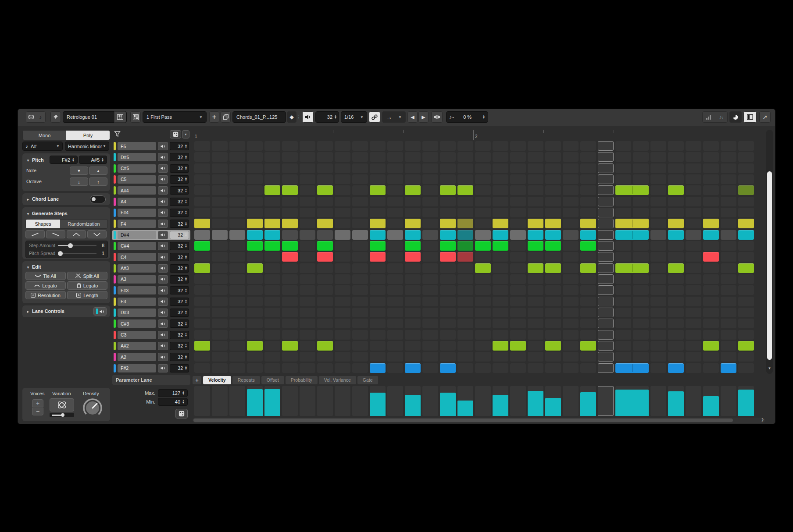  What do you see at coordinates (137, 268) in the screenshot?
I see `lane-note-name: A#3` at bounding box center [137, 268].